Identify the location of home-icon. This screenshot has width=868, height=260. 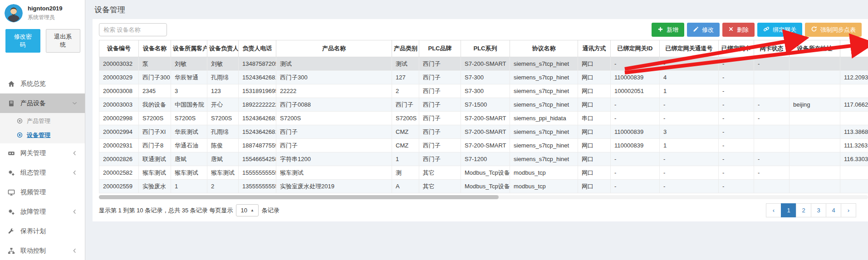
(12, 84).